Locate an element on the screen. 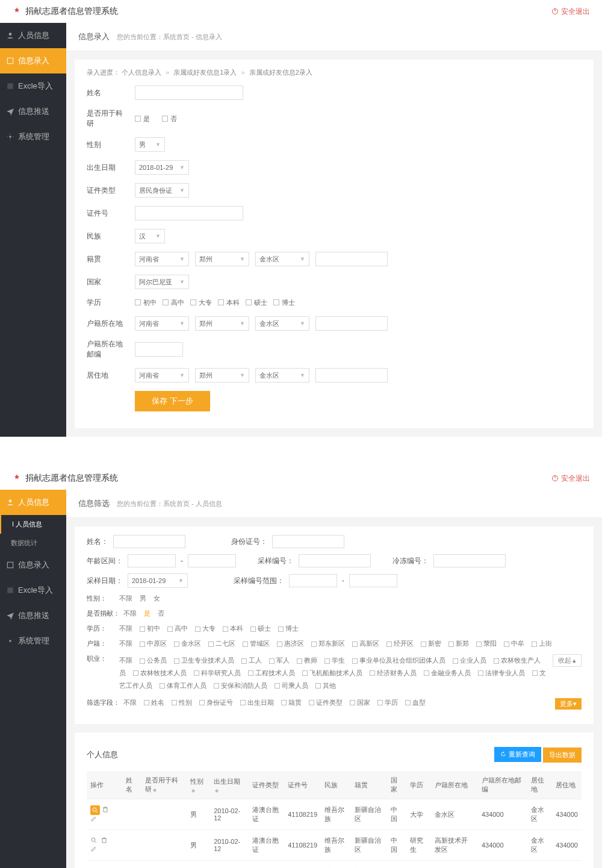 The width and height of the screenshot is (602, 868). filter-option: 军人 is located at coordinates (279, 660).